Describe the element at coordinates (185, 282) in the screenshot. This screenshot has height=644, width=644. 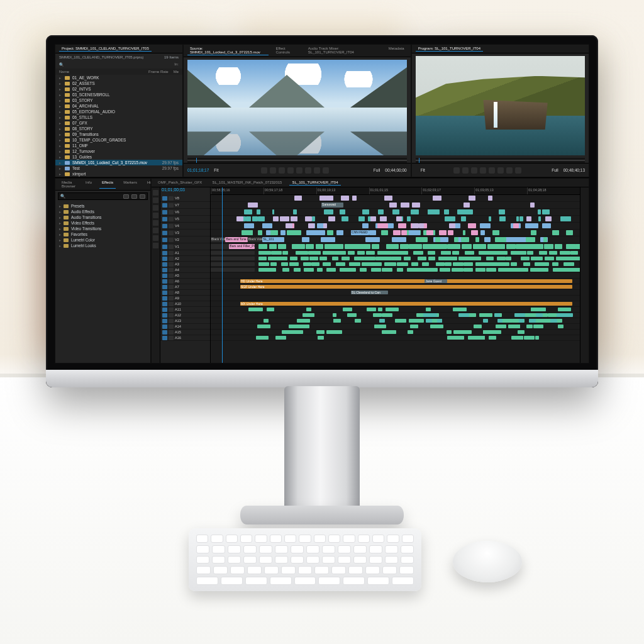
I see `track-header: A6` at that location.